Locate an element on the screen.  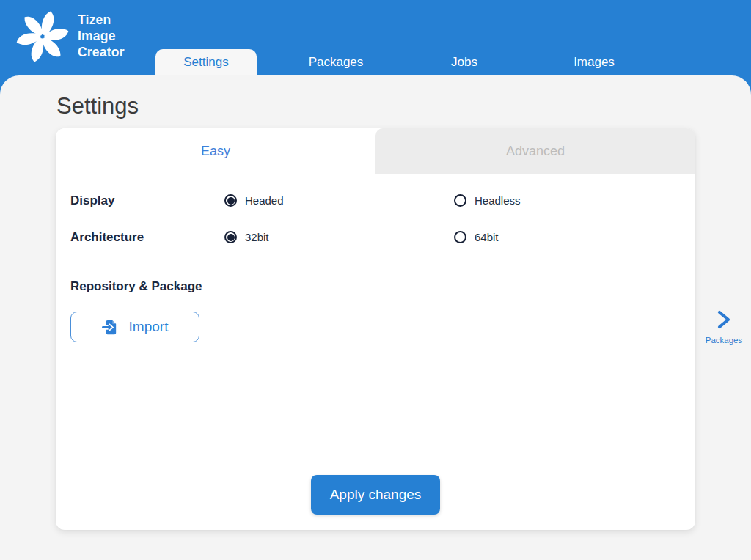
nav-tab-settings: Settings is located at coordinates (206, 62).